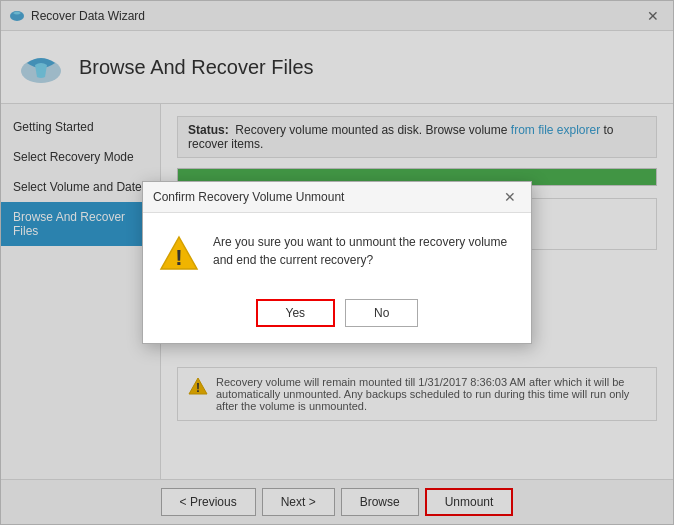  Describe the element at coordinates (364, 251) in the screenshot. I see `dialog-message: Are you sure you want to unmount the rec…` at that location.